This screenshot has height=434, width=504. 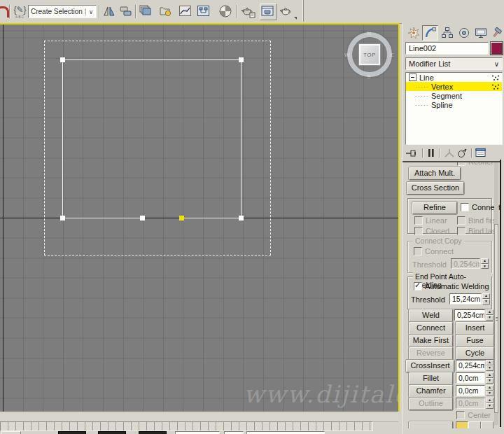 I want to click on stack-row-spline: ····· Spline, so click(x=454, y=105).